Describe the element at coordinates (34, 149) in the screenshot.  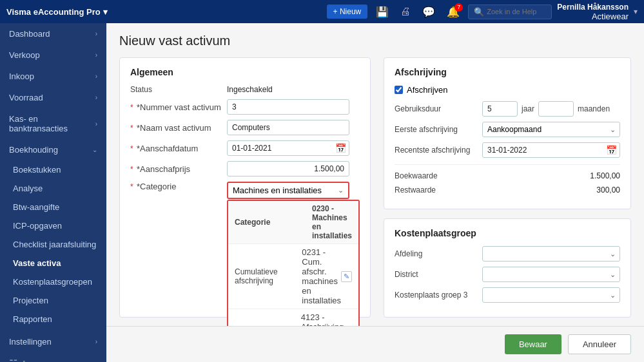
I see `sidebar-item-label: Boekhouding` at that location.